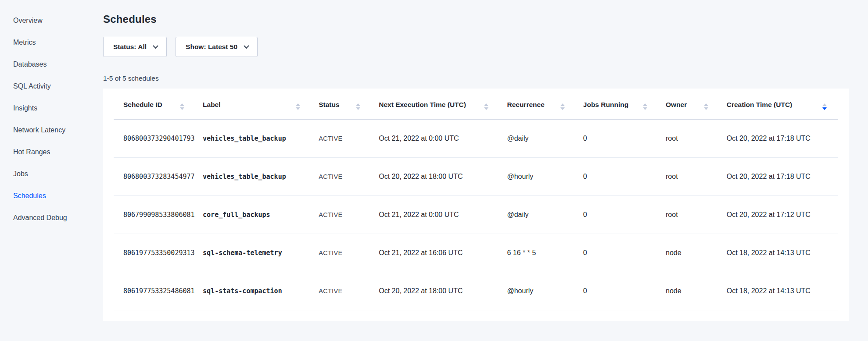  I want to click on column-header-label: Creation Time (UTC), so click(760, 107).